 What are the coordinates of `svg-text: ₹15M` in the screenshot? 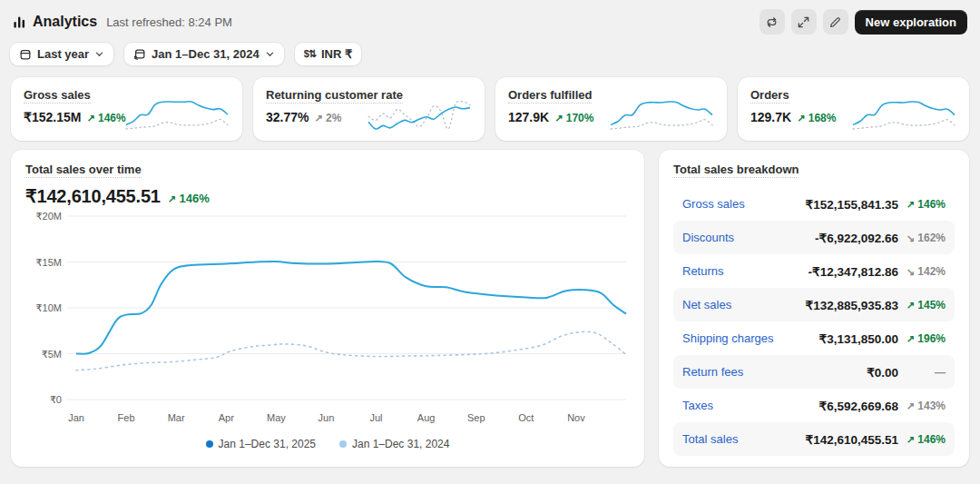 It's located at (49, 262).